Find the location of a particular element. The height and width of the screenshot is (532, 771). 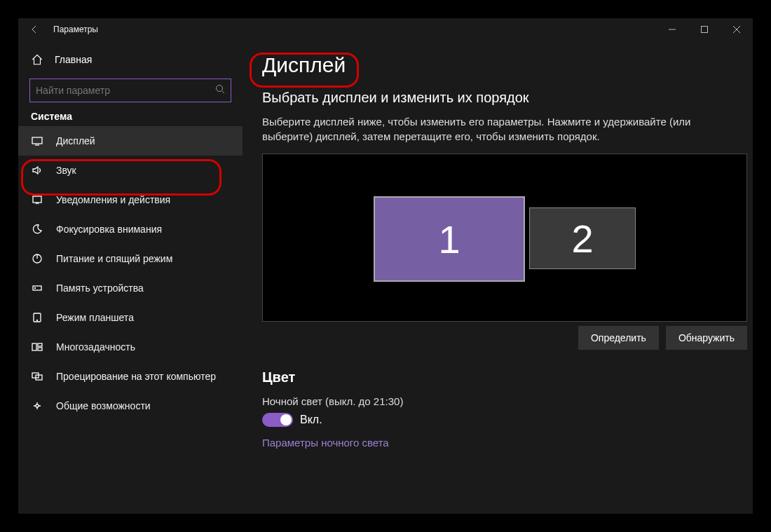

night-light-label: Ночной свет (выкл. до 21:30) is located at coordinates (498, 401).